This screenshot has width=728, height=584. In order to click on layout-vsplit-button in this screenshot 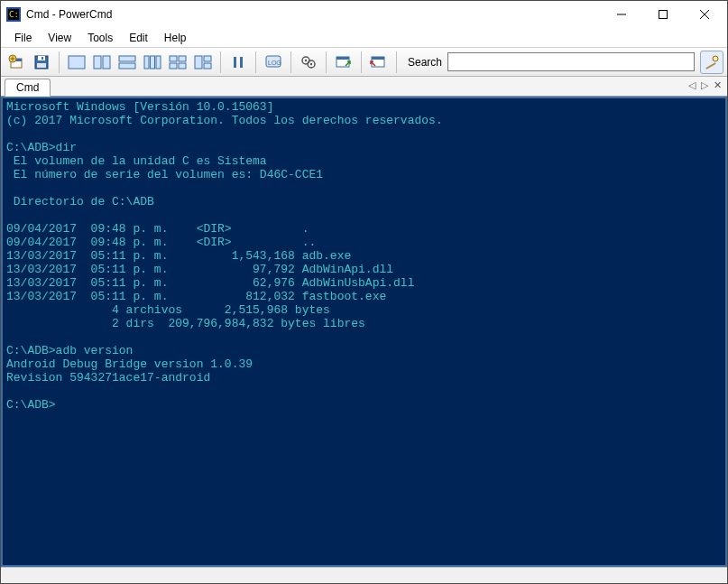, I will do `click(102, 62)`.